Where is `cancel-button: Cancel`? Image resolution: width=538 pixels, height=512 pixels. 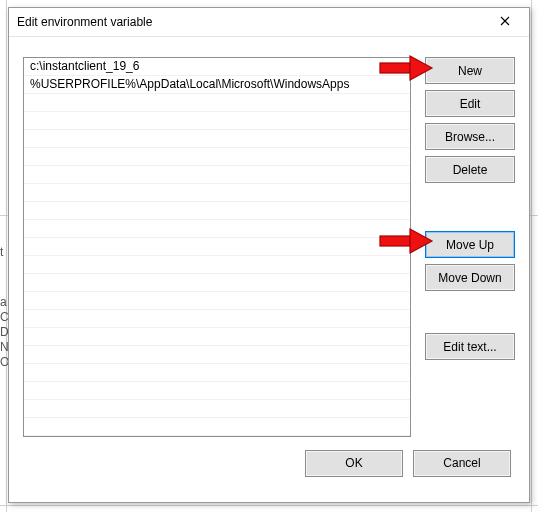 cancel-button: Cancel is located at coordinates (462, 464).